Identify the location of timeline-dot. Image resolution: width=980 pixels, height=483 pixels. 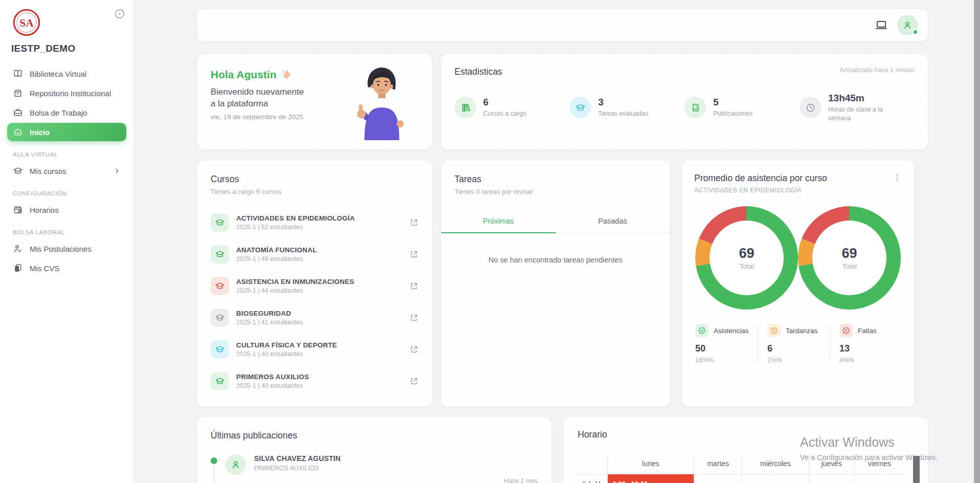
(214, 460).